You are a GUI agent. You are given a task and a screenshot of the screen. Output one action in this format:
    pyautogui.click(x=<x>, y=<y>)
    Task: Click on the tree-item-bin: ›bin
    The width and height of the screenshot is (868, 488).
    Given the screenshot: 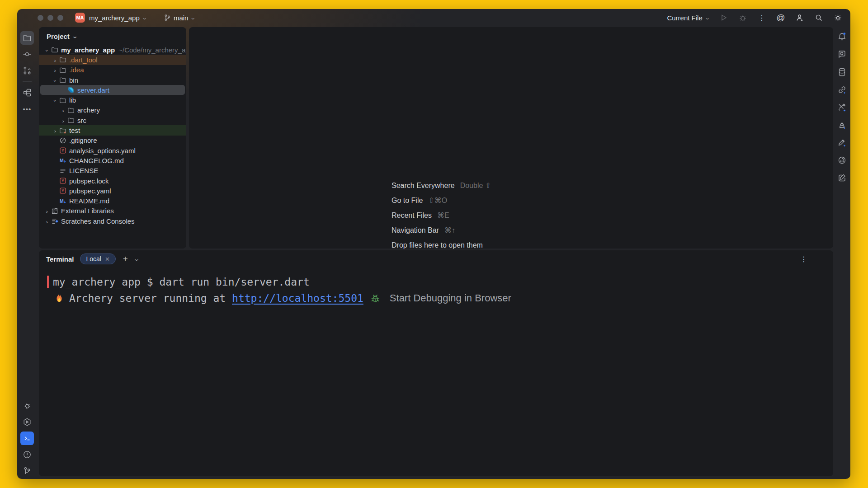 What is the action you would take?
    pyautogui.click(x=113, y=80)
    